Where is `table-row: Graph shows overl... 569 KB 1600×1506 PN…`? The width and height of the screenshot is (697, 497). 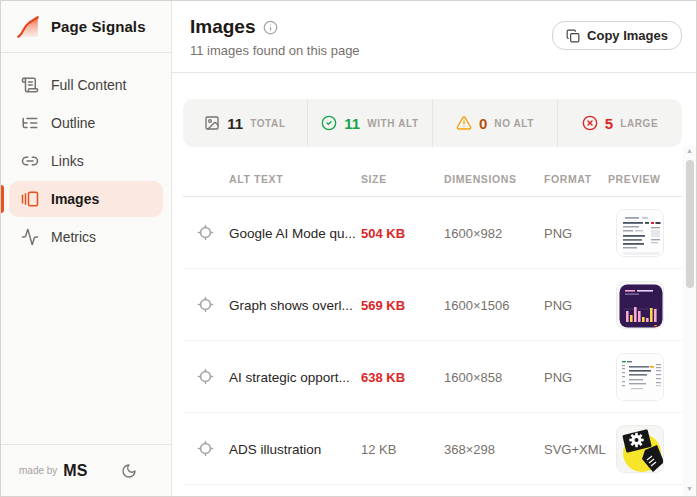
table-row: Graph shows overl... 569 KB 1600×1506 PN… is located at coordinates (432, 305).